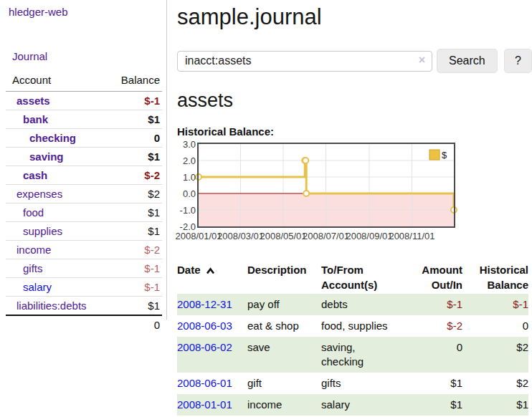 The width and height of the screenshot is (532, 417). Describe the element at coordinates (55, 213) in the screenshot. I see `account-name-cell: food` at that location.